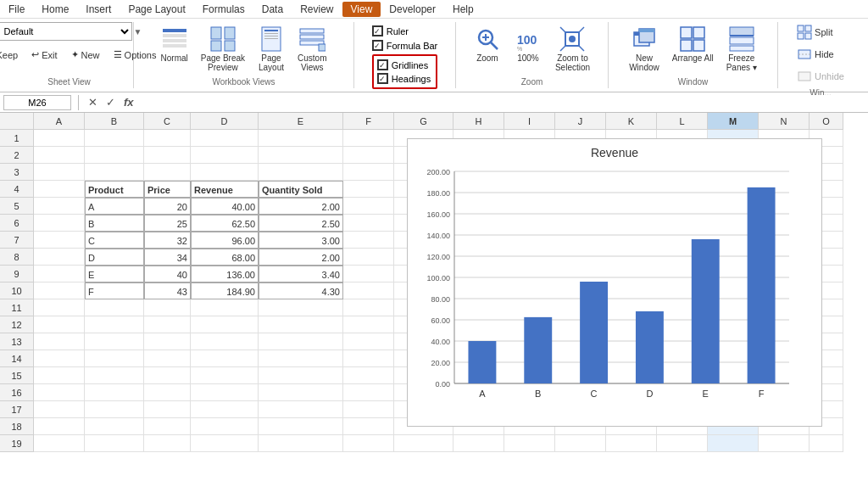  Describe the element at coordinates (301, 359) in the screenshot. I see `cell-E14` at that location.